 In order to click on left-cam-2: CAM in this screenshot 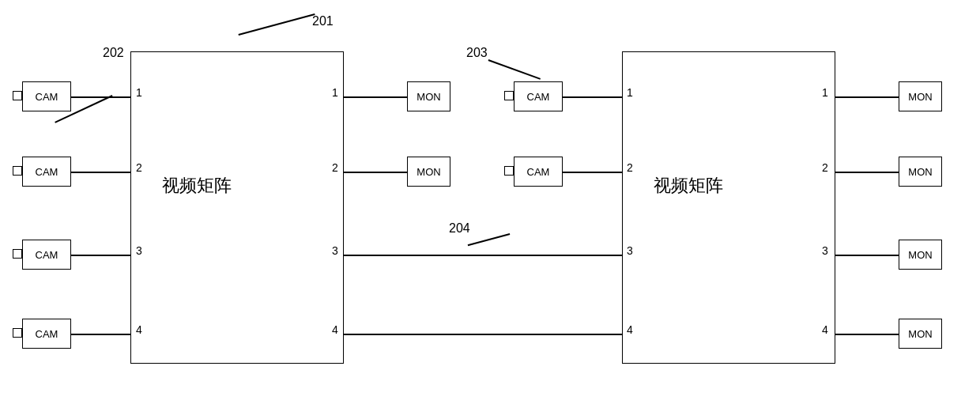, I will do `click(47, 172)`.